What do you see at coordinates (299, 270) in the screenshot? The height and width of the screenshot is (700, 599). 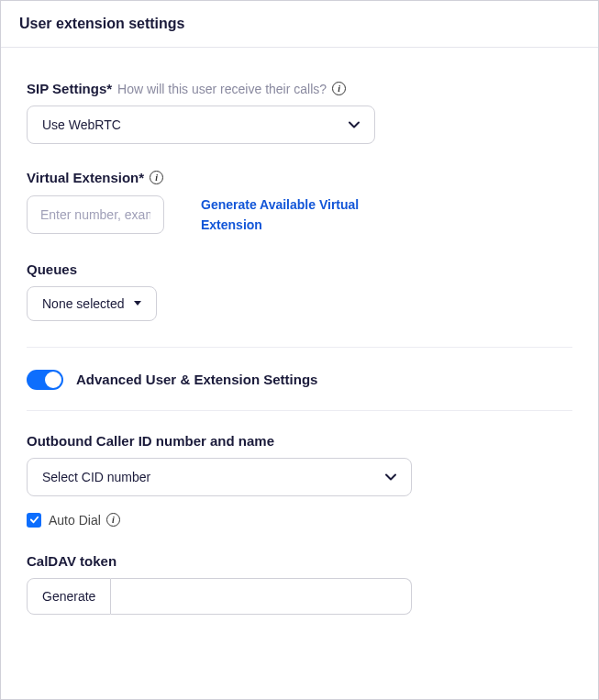 I see `queues-label: Queues` at bounding box center [299, 270].